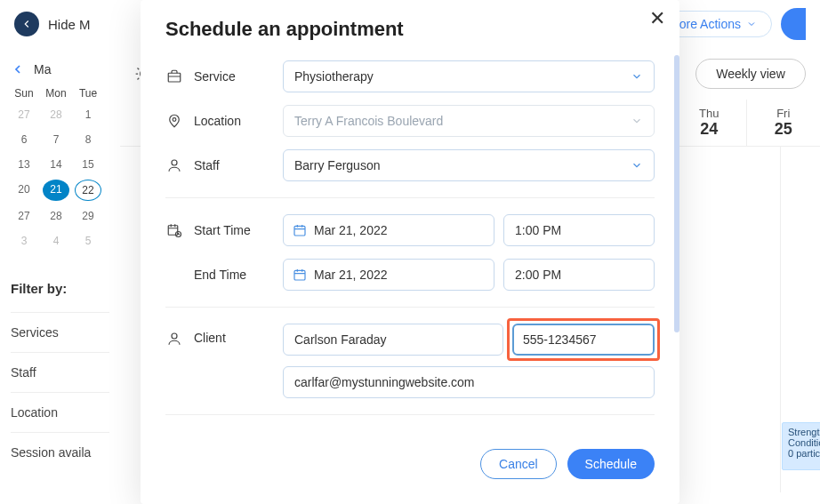 The image size is (820, 504). I want to click on client-label: Client, so click(237, 338).